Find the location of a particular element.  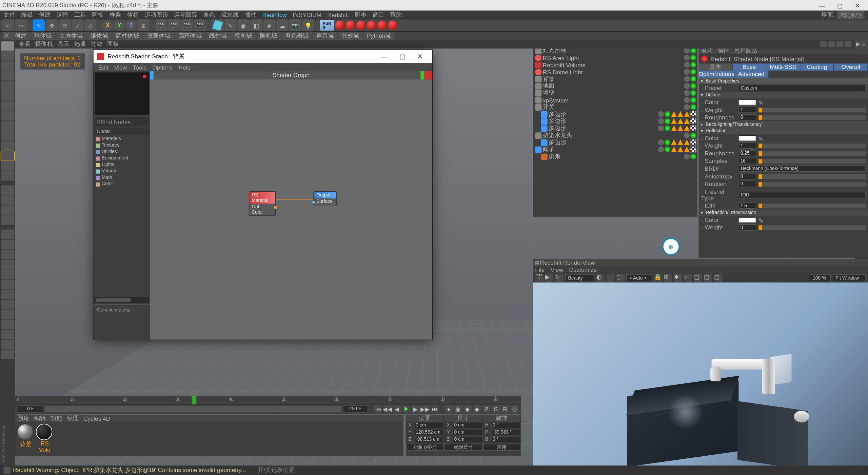

menu-item: 文件 is located at coordinates (9, 15).